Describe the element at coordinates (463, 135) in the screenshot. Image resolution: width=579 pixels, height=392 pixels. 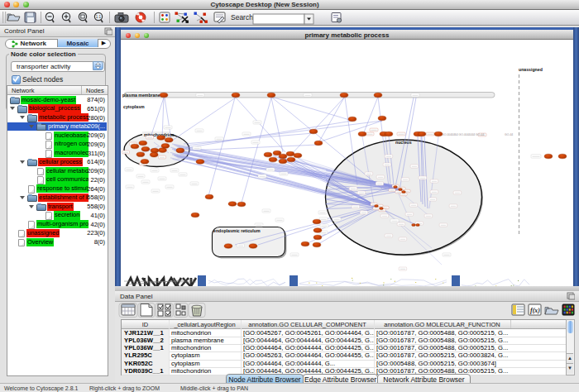
I see `svg-text: GO-0044464 GO-0044444 GO-44` at that location.